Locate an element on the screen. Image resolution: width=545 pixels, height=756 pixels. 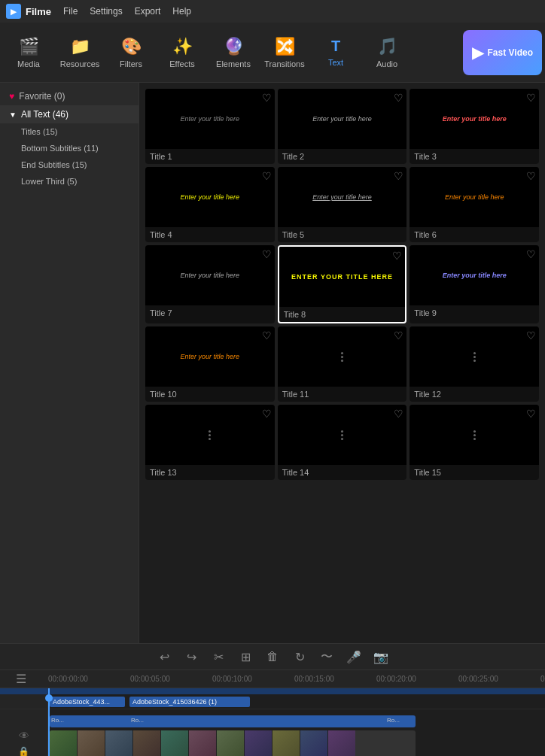
resources-icon: 📁 is located at coordinates (80, 47).